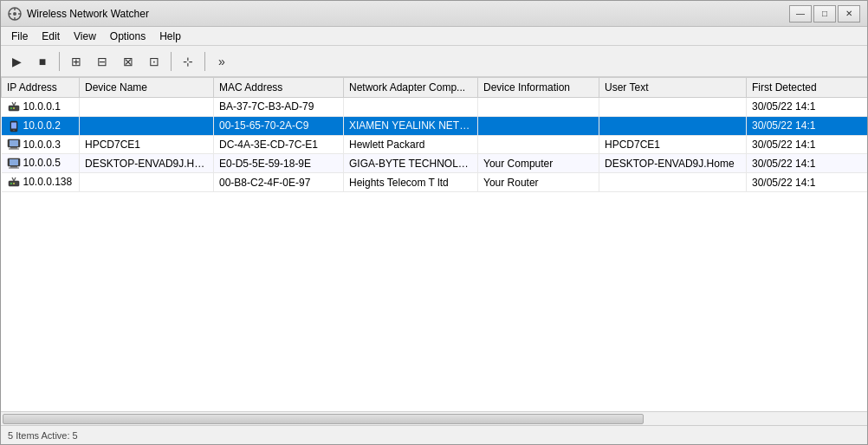 The image size is (868, 445). I want to click on window-controls: — □ ✕, so click(825, 14).